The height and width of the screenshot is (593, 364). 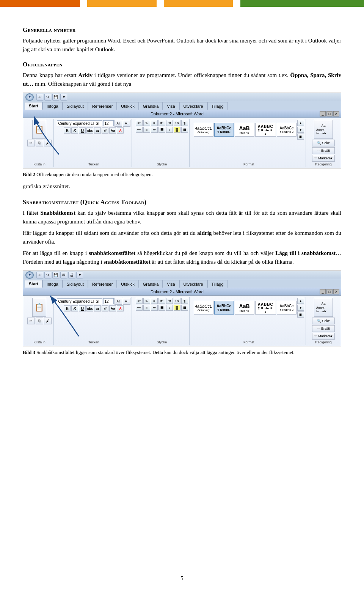 What do you see at coordinates (80, 123) in the screenshot?
I see `font-name-input` at bounding box center [80, 123].